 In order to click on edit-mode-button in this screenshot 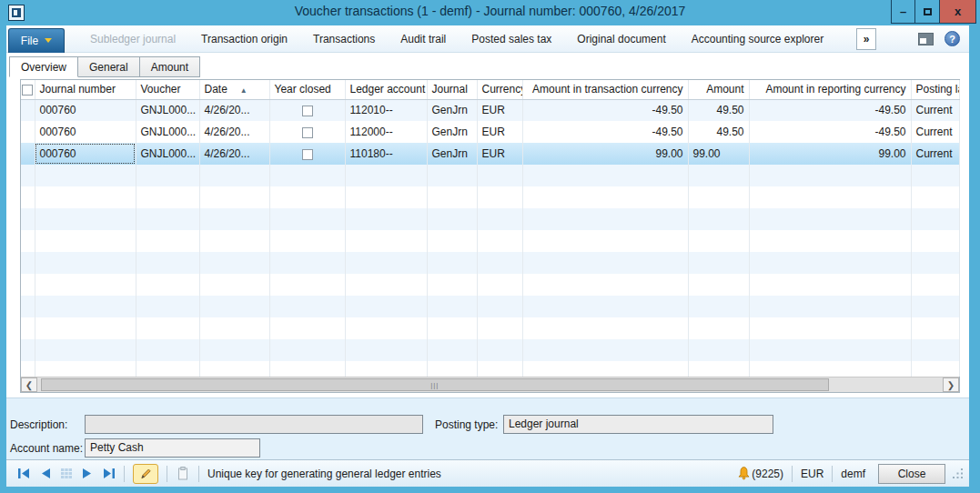, I will do `click(146, 474)`.